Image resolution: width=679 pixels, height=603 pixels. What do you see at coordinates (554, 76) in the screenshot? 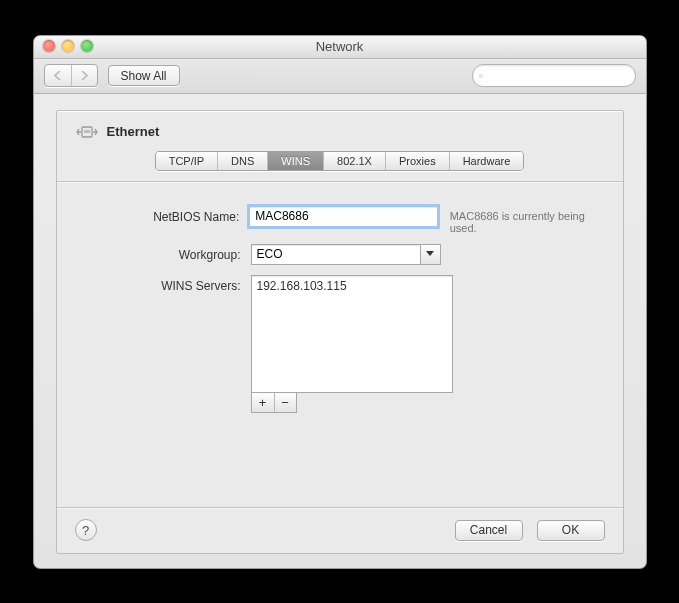
I see `search-field` at bounding box center [554, 76].